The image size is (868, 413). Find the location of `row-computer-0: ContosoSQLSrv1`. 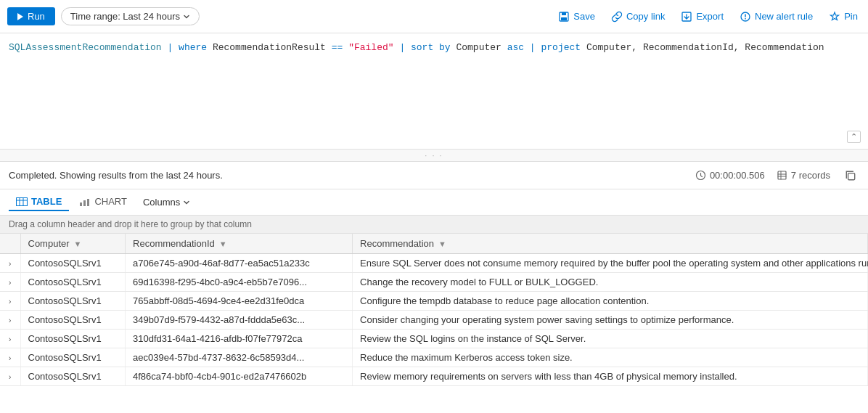

row-computer-0: ContosoSQLSrv1 is located at coordinates (73, 263).